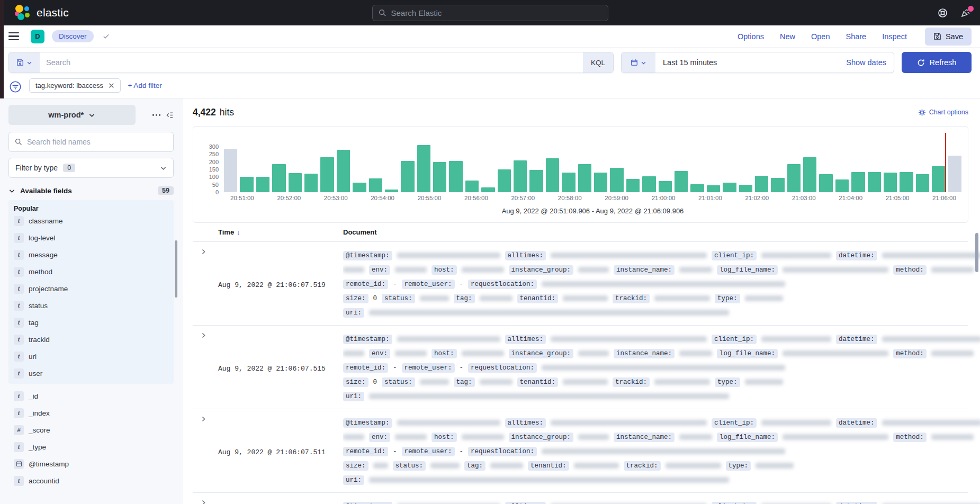 The width and height of the screenshot is (980, 504). I want to click on nav-link-share: Share, so click(856, 37).